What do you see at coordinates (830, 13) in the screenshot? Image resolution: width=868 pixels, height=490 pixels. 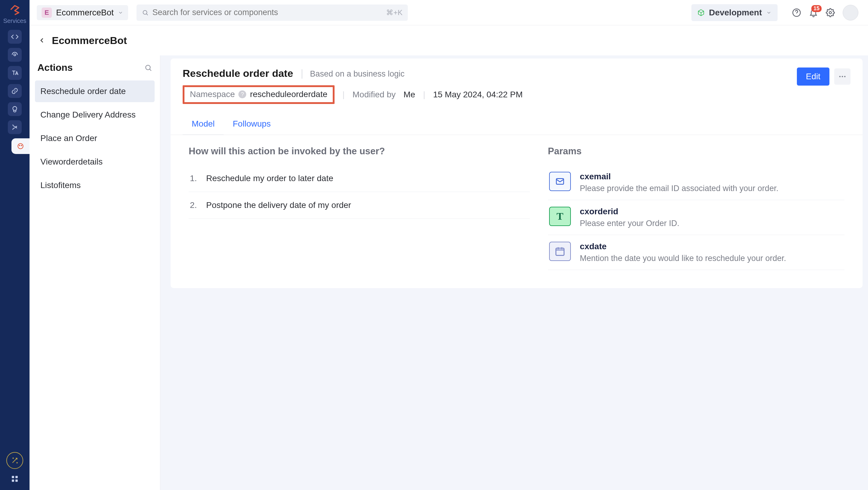 I see `gear-icon` at bounding box center [830, 13].